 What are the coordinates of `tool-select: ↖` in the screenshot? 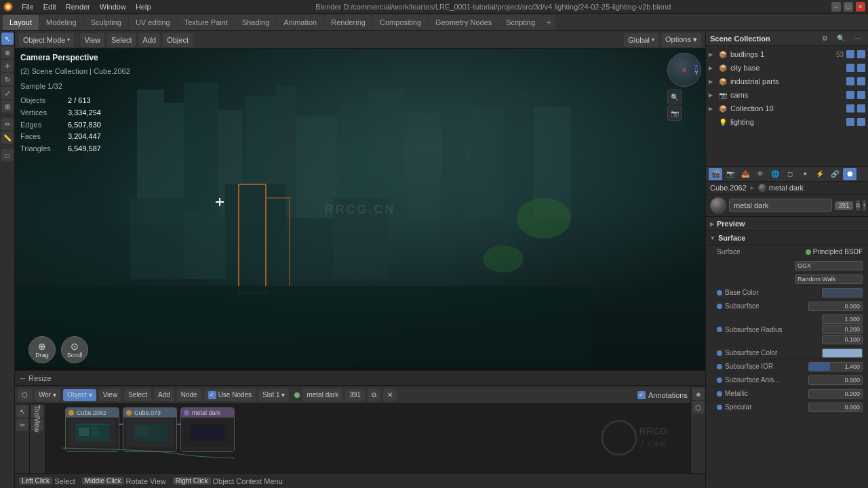 It's located at (7, 39).